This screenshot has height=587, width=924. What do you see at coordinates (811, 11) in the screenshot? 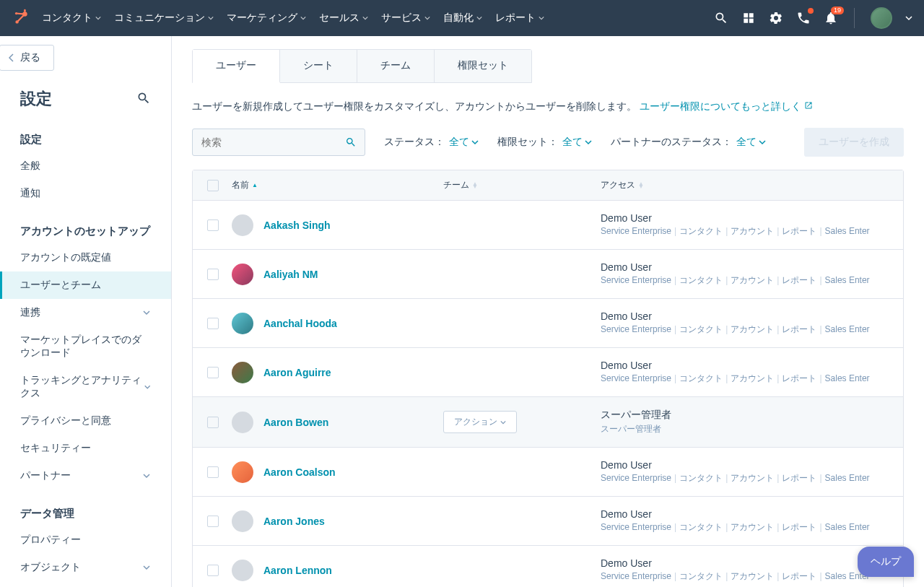
I see `phone-badge` at bounding box center [811, 11].